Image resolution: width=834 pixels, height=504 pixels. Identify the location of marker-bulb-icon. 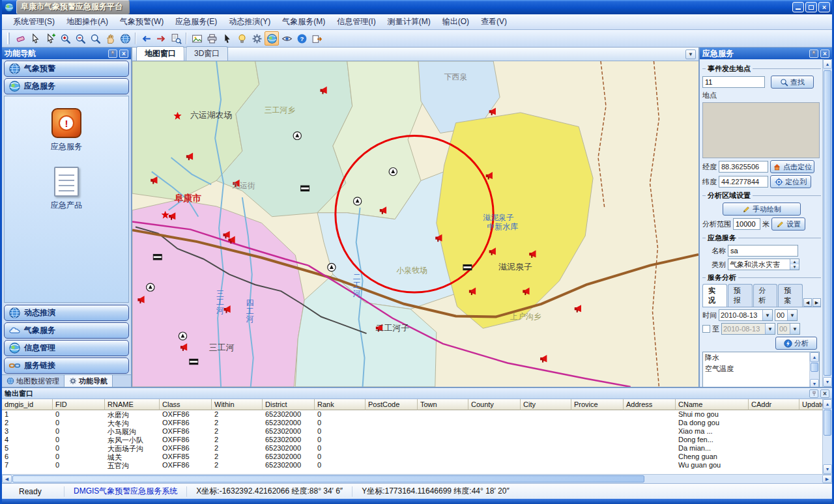
(242, 38).